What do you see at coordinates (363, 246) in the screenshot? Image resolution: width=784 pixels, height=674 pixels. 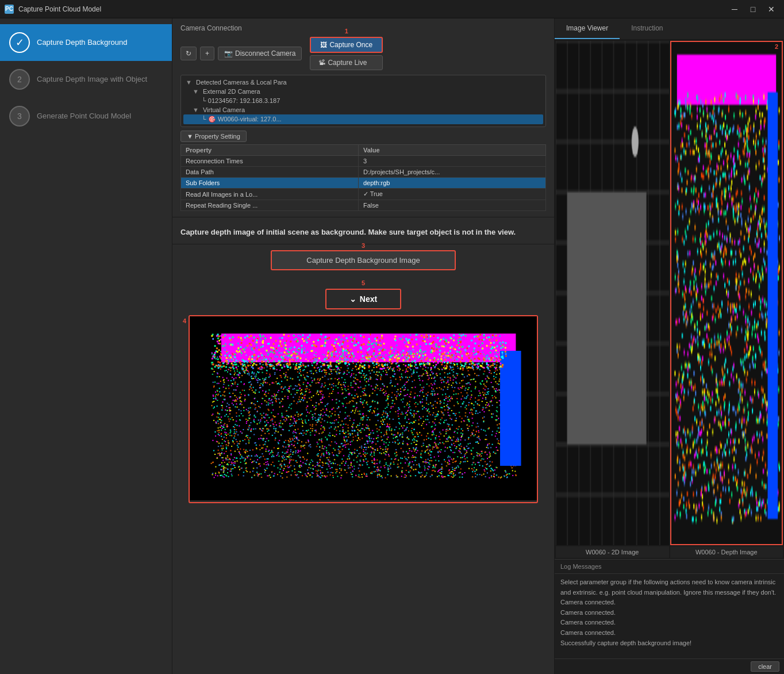 I see `step3-number: 3` at bounding box center [363, 246].